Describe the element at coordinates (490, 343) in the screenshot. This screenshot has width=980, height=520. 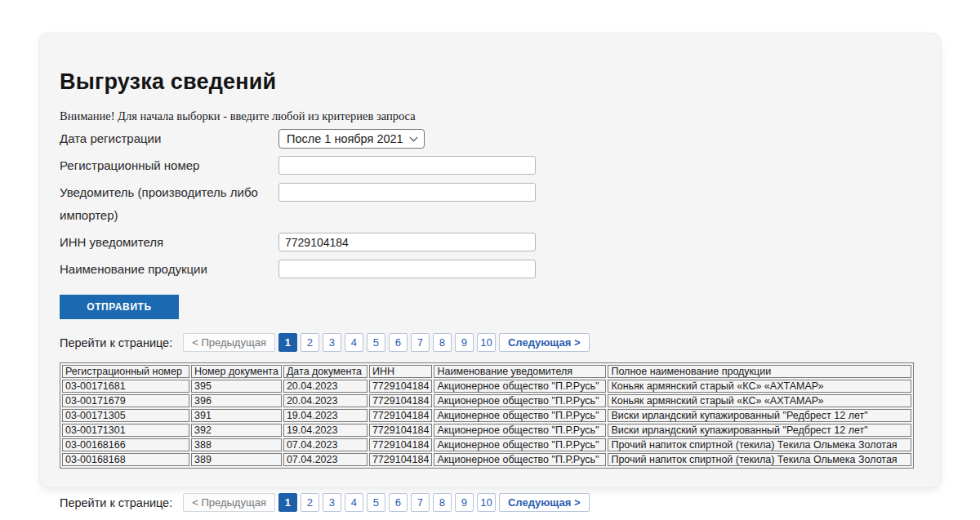
I see `pagination-top: Перейти к странице: < Предыдущая 1234567…` at that location.